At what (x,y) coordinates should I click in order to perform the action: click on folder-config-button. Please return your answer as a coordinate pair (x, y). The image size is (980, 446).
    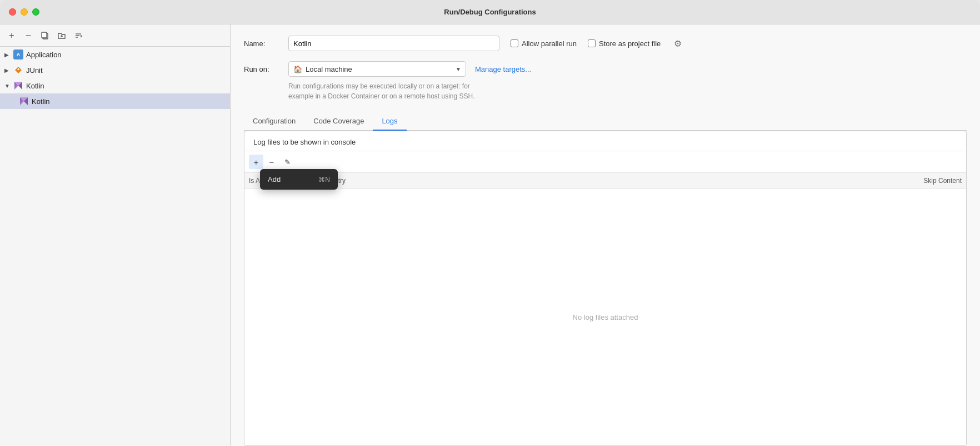
    Looking at the image, I should click on (62, 36).